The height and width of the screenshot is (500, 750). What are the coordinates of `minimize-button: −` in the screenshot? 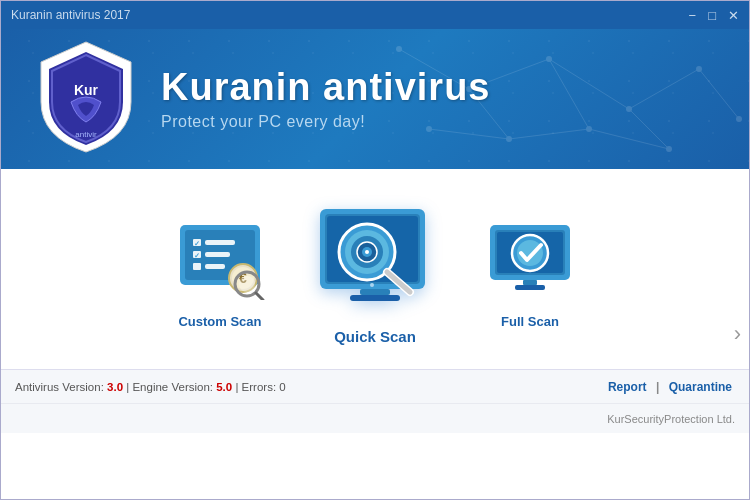 It's located at (693, 16).